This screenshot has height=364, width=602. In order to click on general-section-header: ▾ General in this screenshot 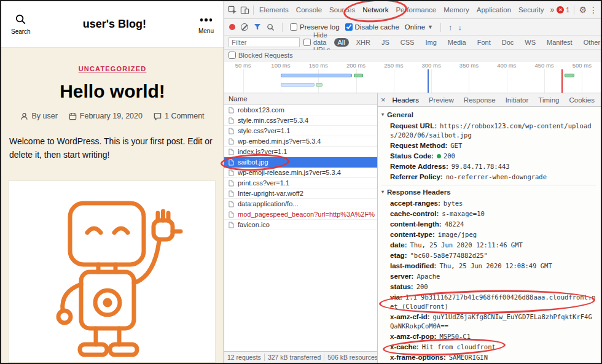, I will do `click(489, 114)`.